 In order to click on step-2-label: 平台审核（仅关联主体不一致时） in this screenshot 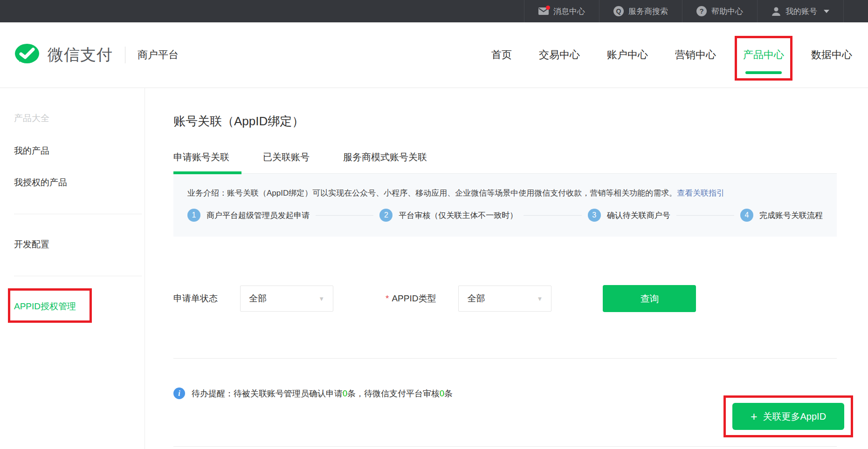, I will do `click(458, 215)`.